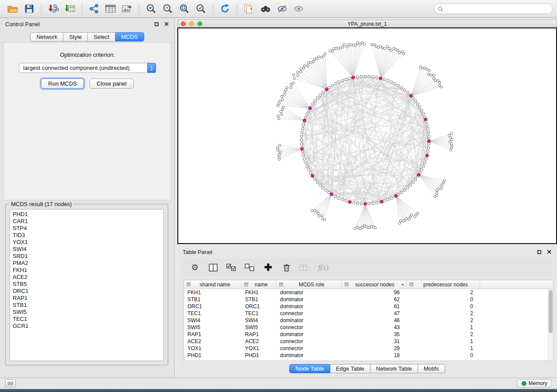 The width and height of the screenshot is (557, 392). What do you see at coordinates (524, 383) in the screenshot?
I see `memory-status-icon` at bounding box center [524, 383].